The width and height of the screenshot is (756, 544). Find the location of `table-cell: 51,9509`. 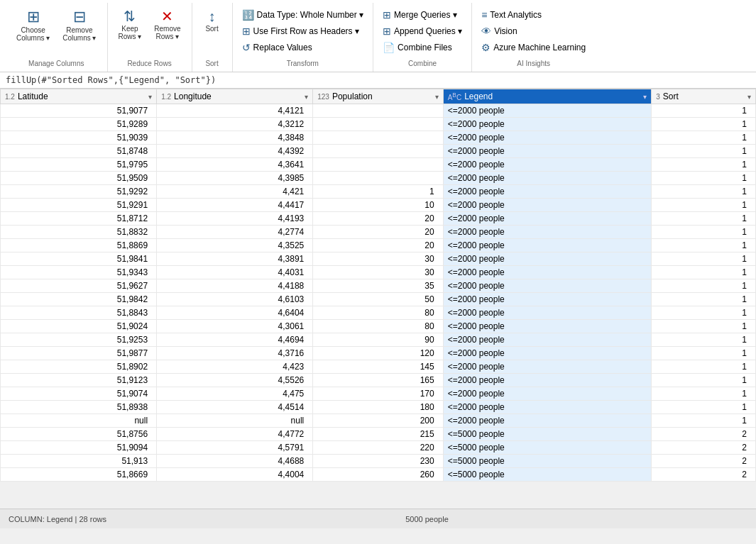

table-cell: 51,9509 is located at coordinates (79, 179).